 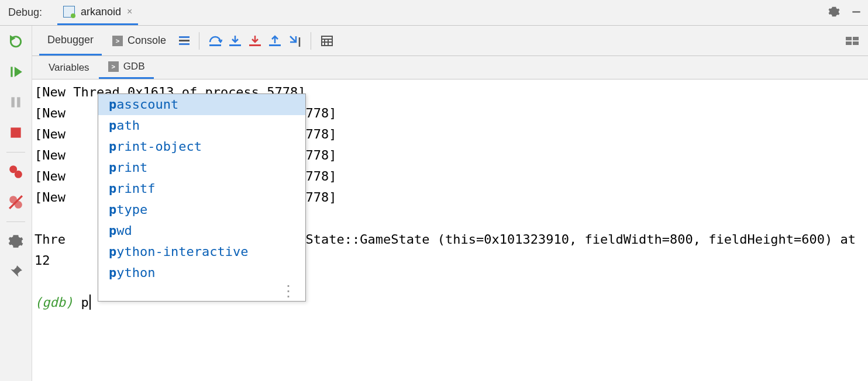 I want to click on gdb-chevron-icon: >, so click(x=113, y=67).